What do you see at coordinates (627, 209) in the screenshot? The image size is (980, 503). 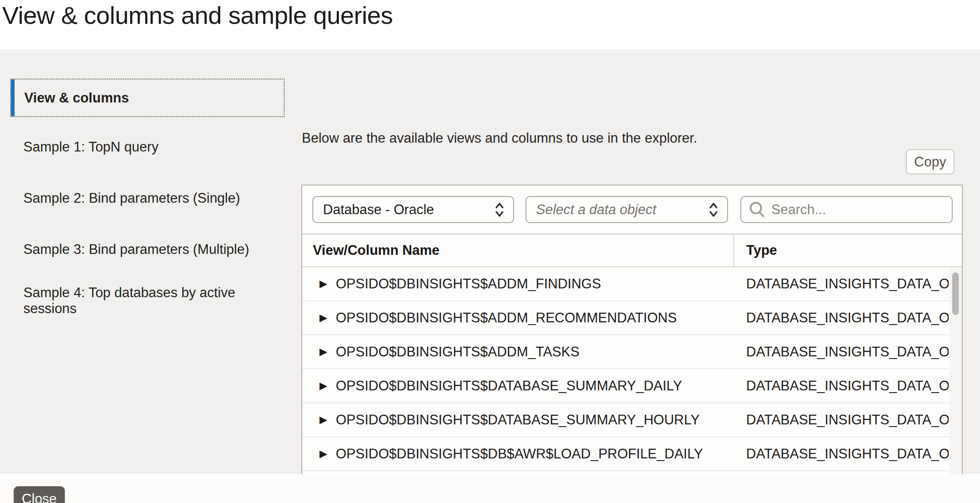 I see `data-object-select: Select a data object` at bounding box center [627, 209].